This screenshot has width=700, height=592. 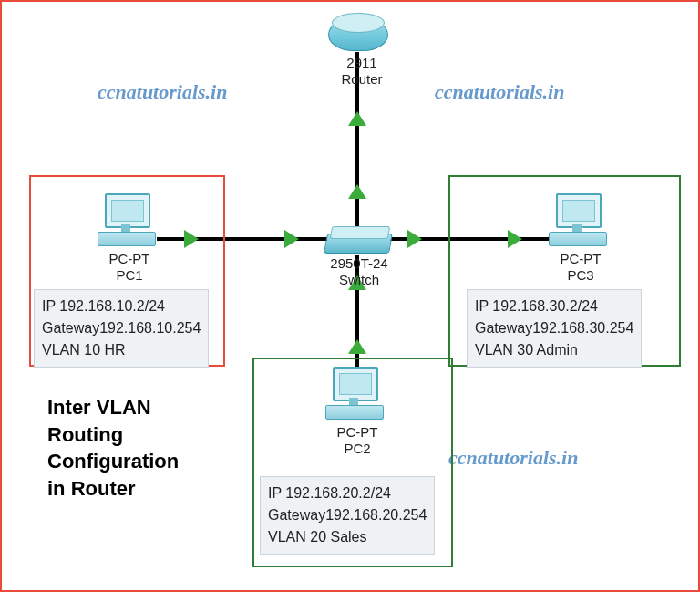 I want to click on pc1-label: PC-PT PC1, so click(x=129, y=267).